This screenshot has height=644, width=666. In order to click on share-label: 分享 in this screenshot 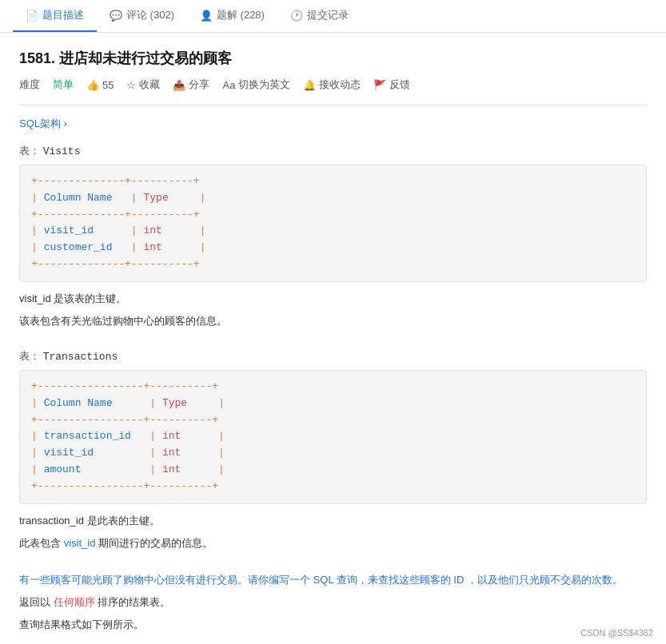, I will do `click(199, 85)`.